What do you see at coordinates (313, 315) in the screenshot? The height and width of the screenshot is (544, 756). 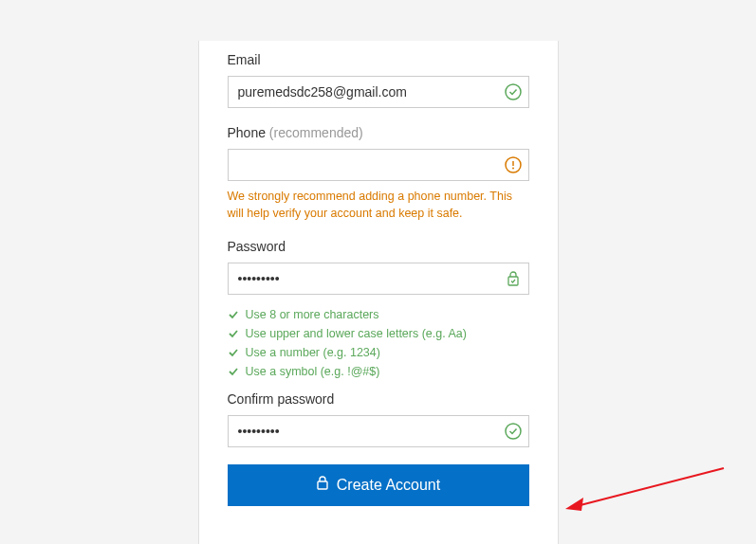 I see `requirement-text: Use 8 or more characters` at bounding box center [313, 315].